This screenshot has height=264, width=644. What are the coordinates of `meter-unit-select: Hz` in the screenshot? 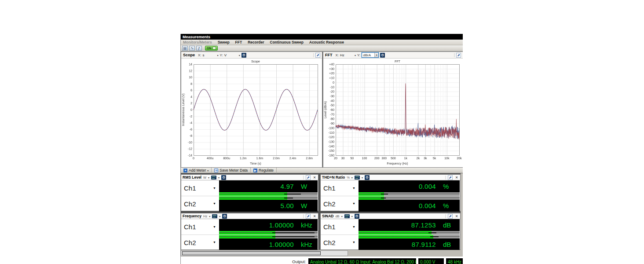 It's located at (205, 216).